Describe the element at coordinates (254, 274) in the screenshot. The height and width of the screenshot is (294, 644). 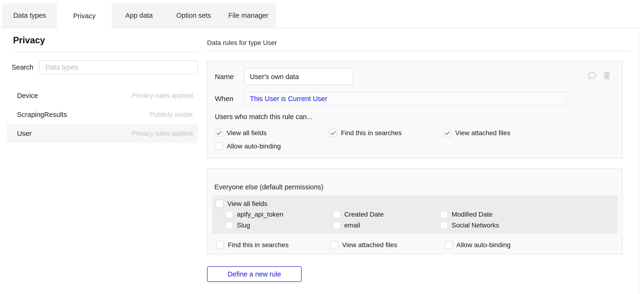
I see `define-new-rule-button: Define a new rule` at that location.